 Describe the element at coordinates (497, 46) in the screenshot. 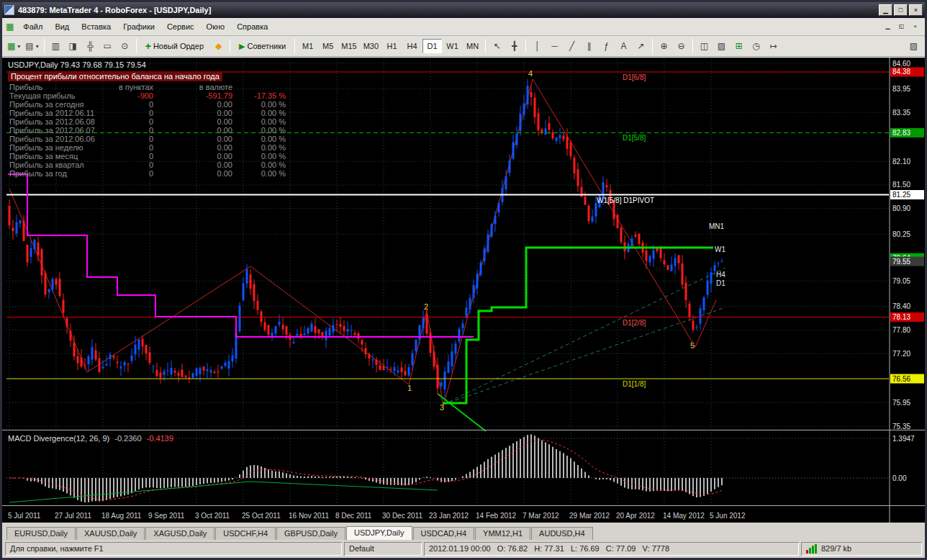

I see `cursor-button: ↖` at that location.